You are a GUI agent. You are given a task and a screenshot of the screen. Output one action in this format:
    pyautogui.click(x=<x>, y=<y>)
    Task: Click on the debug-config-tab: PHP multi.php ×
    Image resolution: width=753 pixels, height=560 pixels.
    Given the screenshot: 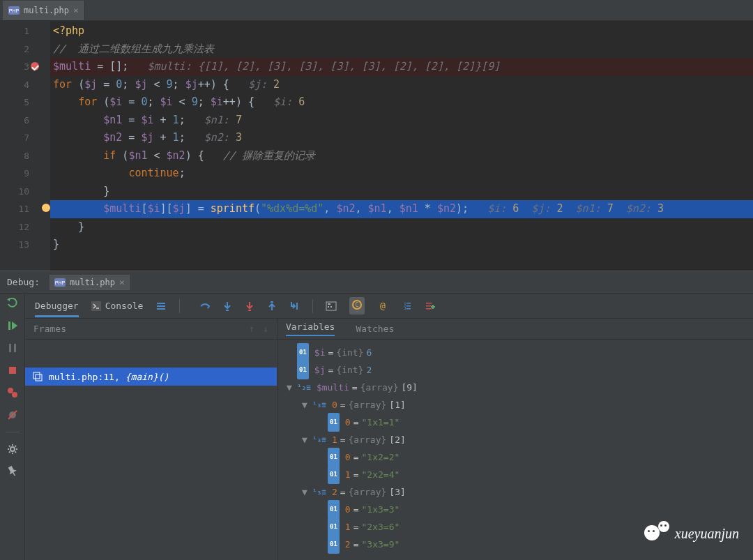 What is the action you would take?
    pyautogui.click(x=89, y=282)
    